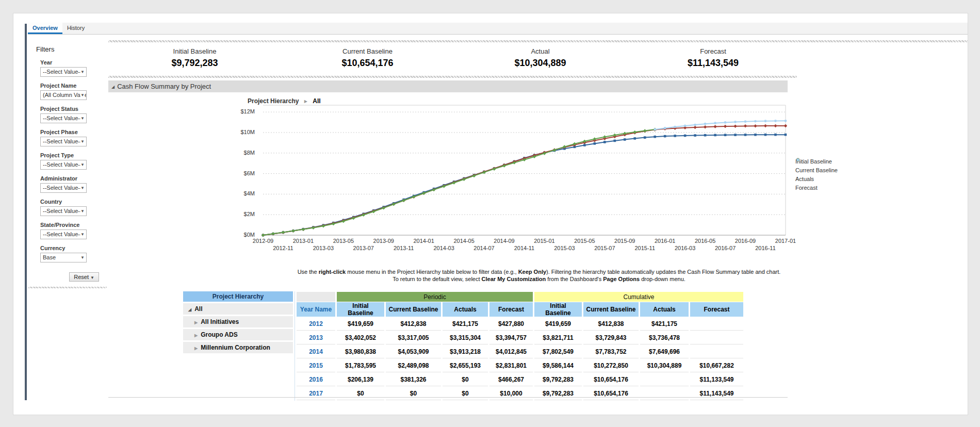  I want to click on x-axis-tick-label: 2016-01, so click(665, 241).